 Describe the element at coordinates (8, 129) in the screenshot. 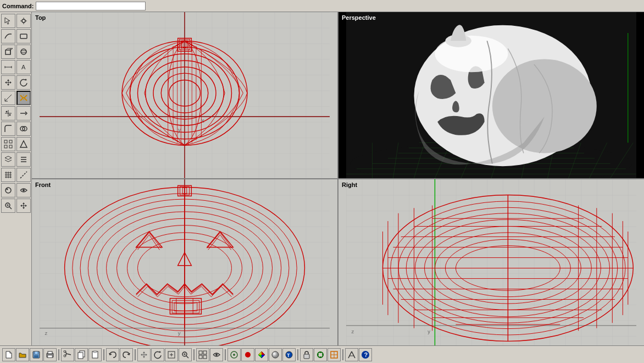

I see `fillet-tool` at that location.